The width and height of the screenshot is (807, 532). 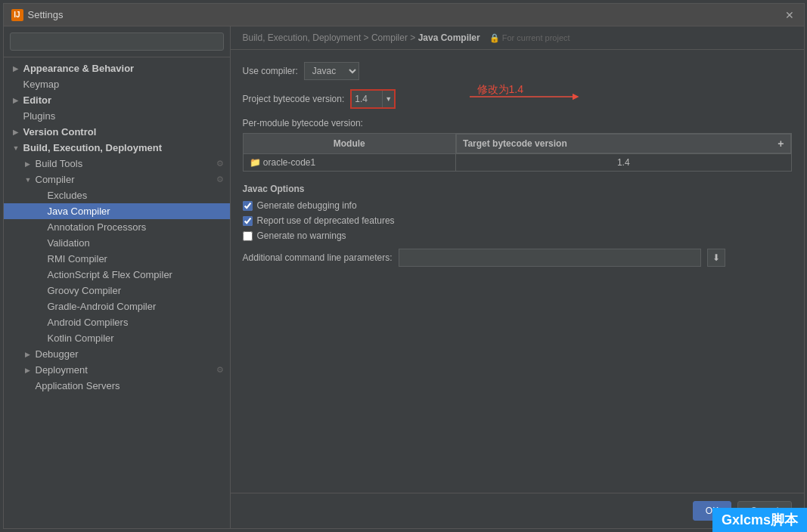 I want to click on sidebar-label: Android Compilers, so click(x=88, y=322).